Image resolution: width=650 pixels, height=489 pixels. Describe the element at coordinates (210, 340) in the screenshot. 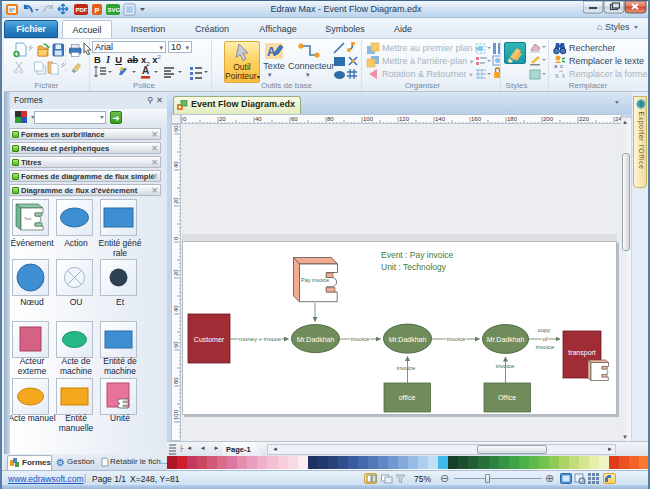

I see `svg-text: Customer` at that location.